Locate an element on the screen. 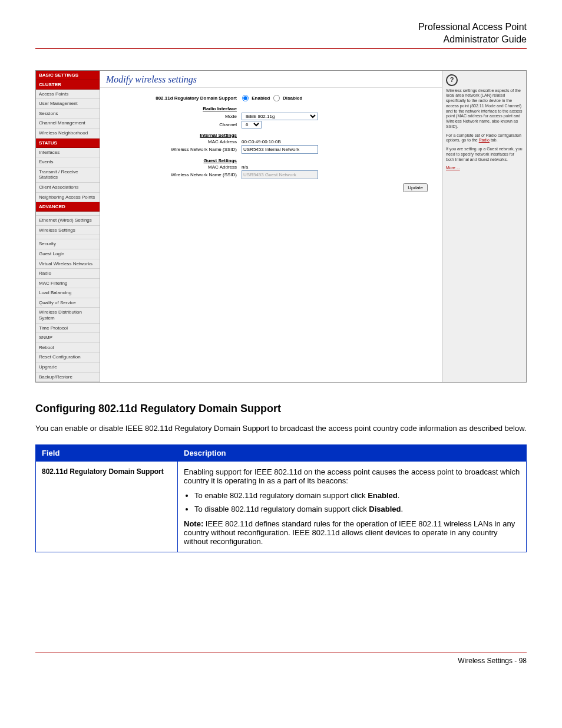 The height and width of the screenshot is (728, 562). nav-upgrade: Upgrade is located at coordinates (68, 368).